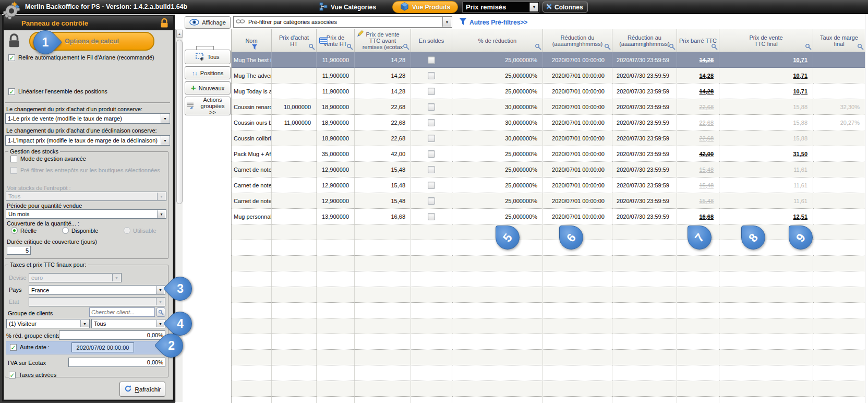 The height and width of the screenshot is (403, 868). What do you see at coordinates (698, 154) in the screenshot?
I see `cell-prix-barre-ttc: 42,00` at bounding box center [698, 154].